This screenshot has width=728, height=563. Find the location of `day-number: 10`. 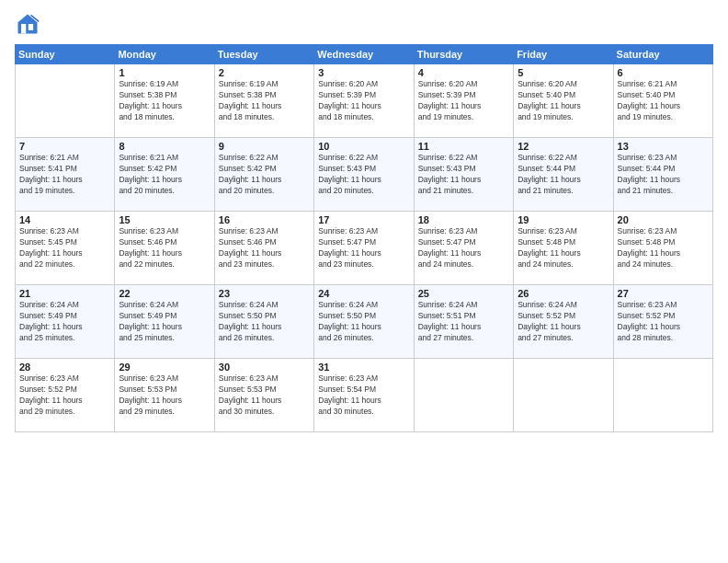

day-number: 10 is located at coordinates (364, 146).